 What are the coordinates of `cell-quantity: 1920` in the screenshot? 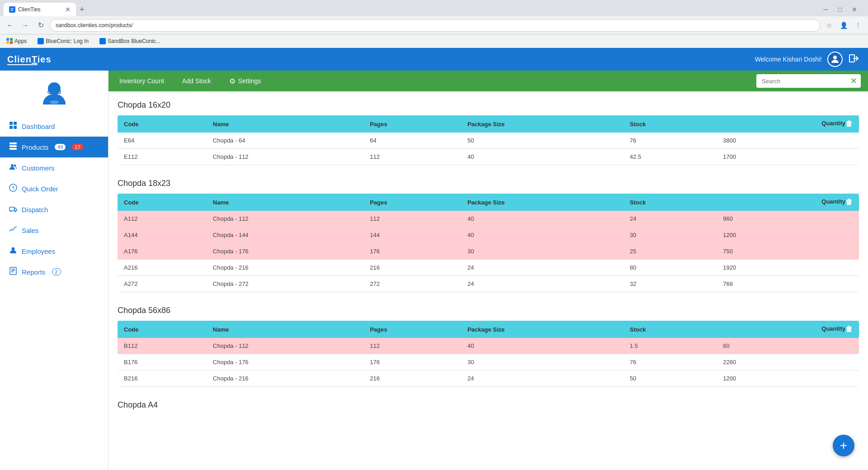 It's located at (788, 268).